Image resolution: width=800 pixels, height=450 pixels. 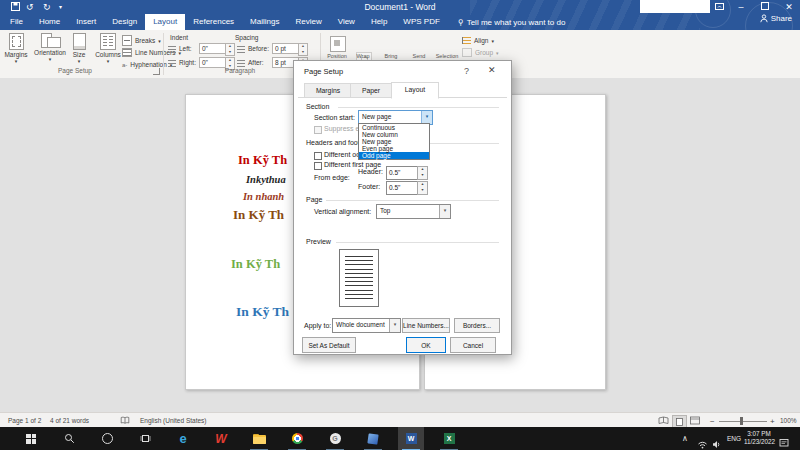 What do you see at coordinates (403, 188) in the screenshot?
I see `footer-input: 0.5"` at bounding box center [403, 188].